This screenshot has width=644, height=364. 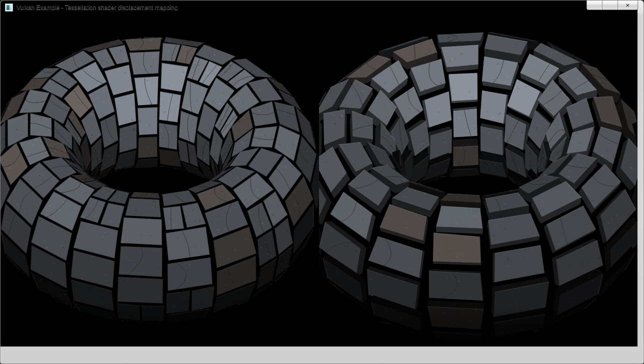 What do you see at coordinates (628, 5) in the screenshot?
I see `close-icon: ×` at bounding box center [628, 5].